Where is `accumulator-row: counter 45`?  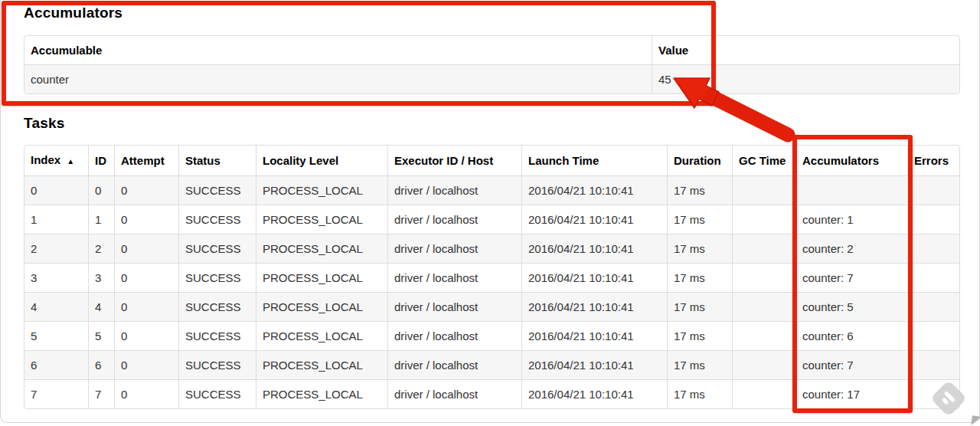
accumulator-row: counter 45 is located at coordinates (492, 80).